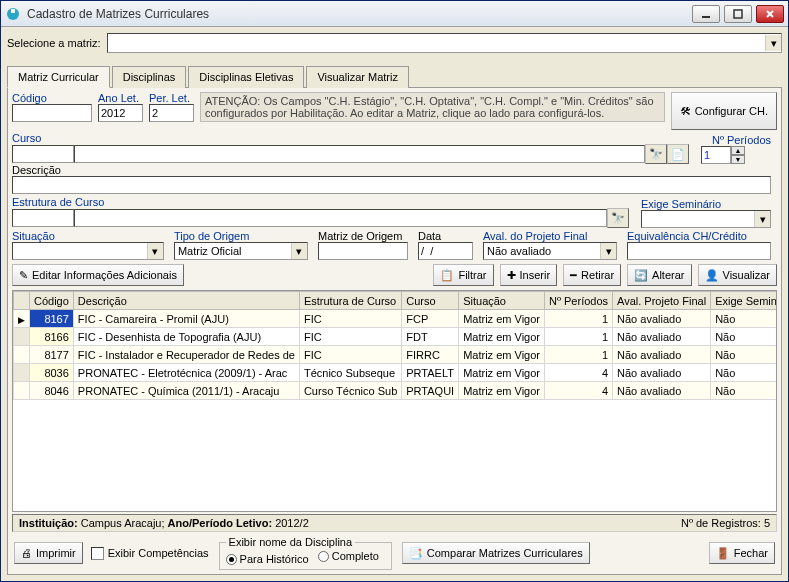 The height and width of the screenshot is (582, 789). What do you see at coordinates (150, 554) in the screenshot?
I see `exibir-competencias-checkbox: Exibir Competências` at bounding box center [150, 554].